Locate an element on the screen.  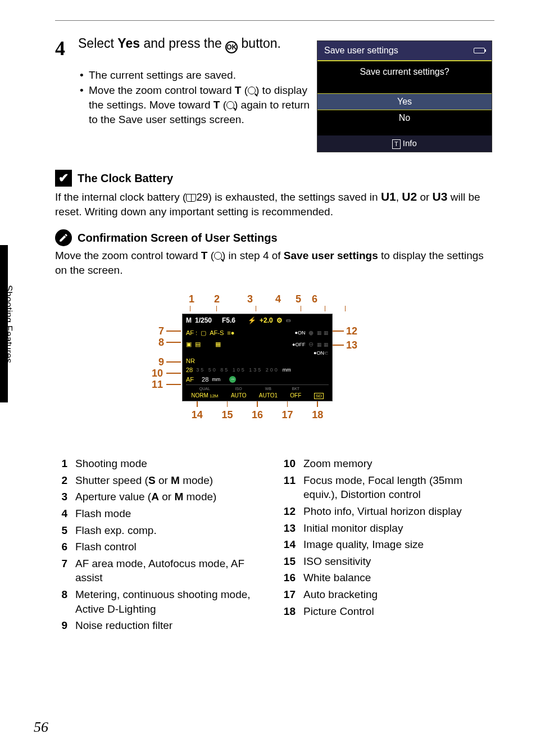
dialog-body: Save current settings? Yes No is located at coordinates (405, 99).